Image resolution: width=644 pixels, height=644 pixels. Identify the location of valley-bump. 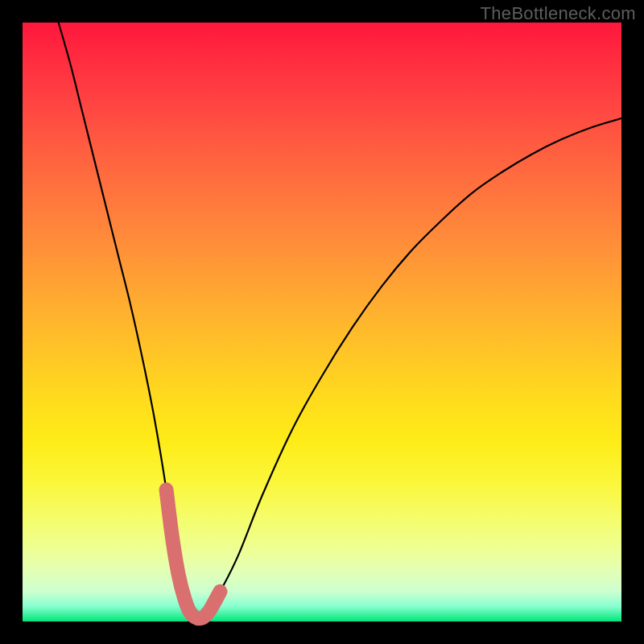
(193, 554).